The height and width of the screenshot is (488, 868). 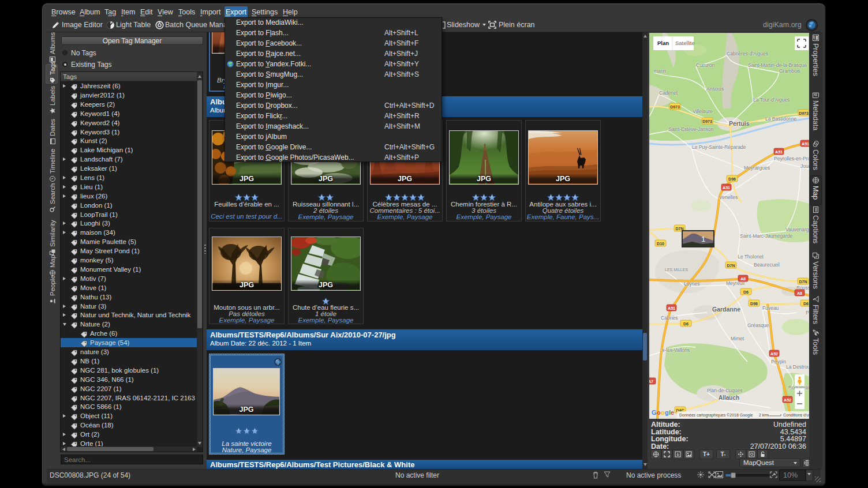 I want to click on svg-text: Mimet, so click(x=738, y=339).